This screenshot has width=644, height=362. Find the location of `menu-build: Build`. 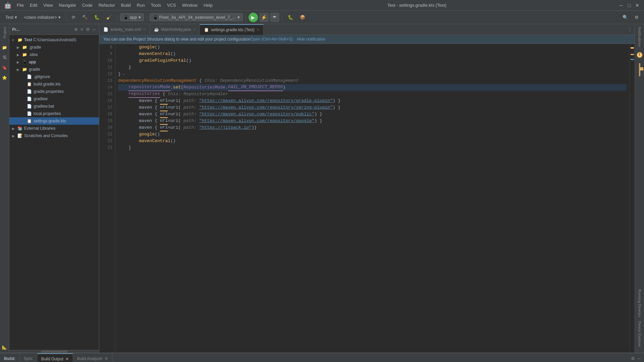

menu-build: Build is located at coordinates (126, 5).